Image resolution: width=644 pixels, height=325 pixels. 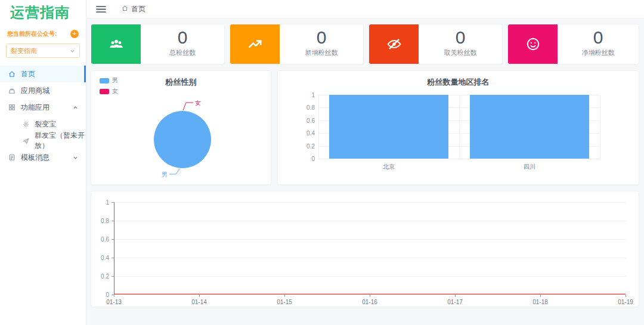 I want to click on bar-北京, so click(x=389, y=126).